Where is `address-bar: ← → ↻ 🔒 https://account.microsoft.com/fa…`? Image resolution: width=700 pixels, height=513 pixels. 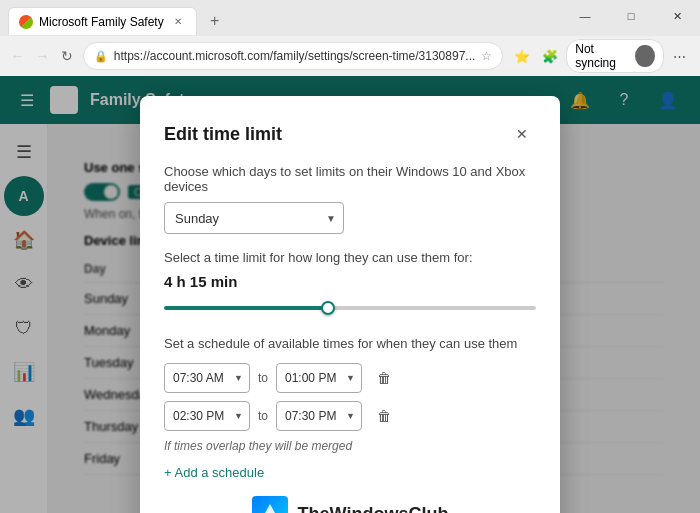 address-bar: ← → ↻ 🔒 https://account.microsoft.com/fa… is located at coordinates (350, 56).